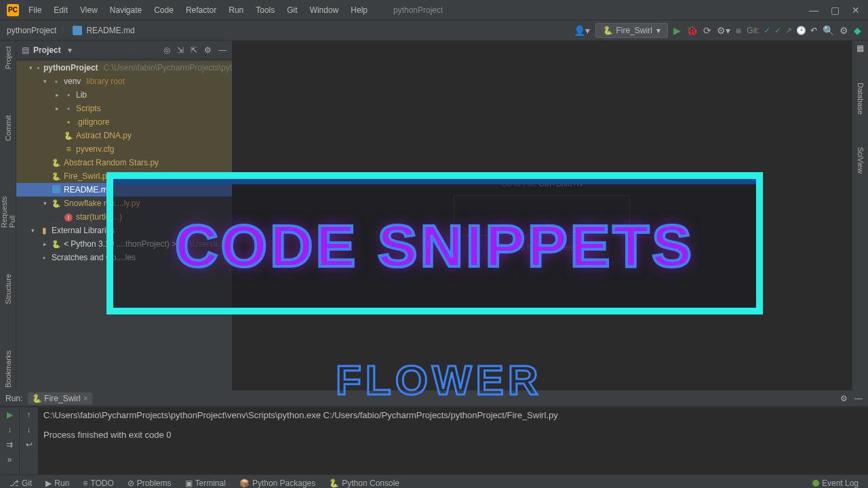 This screenshot has height=488, width=868. What do you see at coordinates (110, 30) in the screenshot?
I see `breadcrumb-file: README.md` at bounding box center [110, 30].